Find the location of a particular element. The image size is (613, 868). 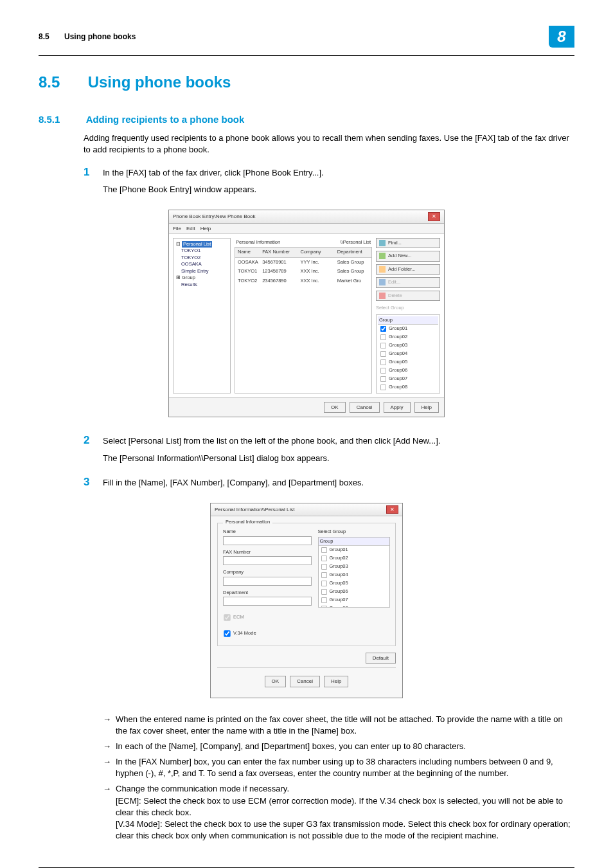

window-titlebar: Phone Book Entry\New Phone Book ✕ is located at coordinates (306, 217).